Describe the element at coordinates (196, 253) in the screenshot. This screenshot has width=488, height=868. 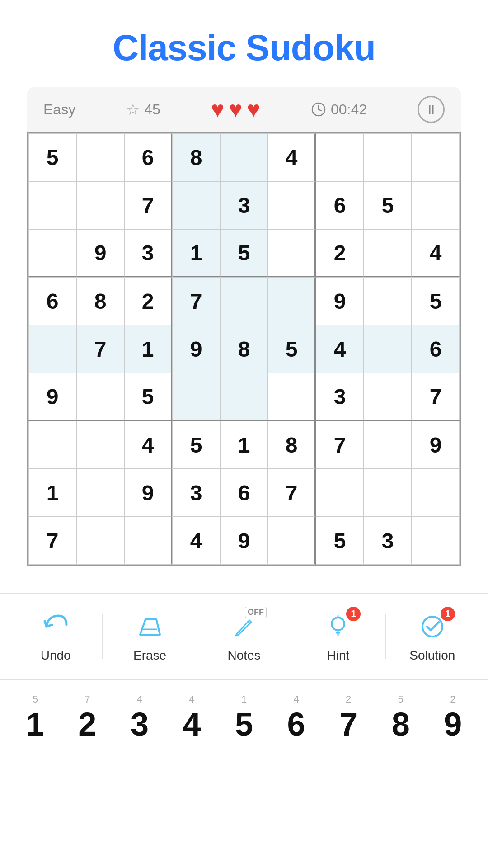
I see `cell-r2-c3: 1` at that location.